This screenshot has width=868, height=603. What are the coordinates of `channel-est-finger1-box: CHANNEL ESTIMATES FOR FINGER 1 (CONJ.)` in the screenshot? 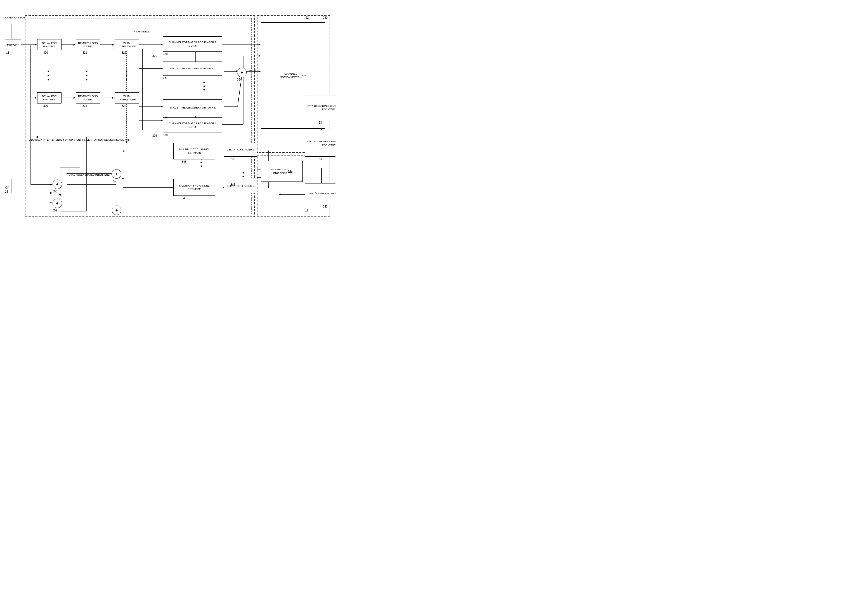 It's located at (193, 44).